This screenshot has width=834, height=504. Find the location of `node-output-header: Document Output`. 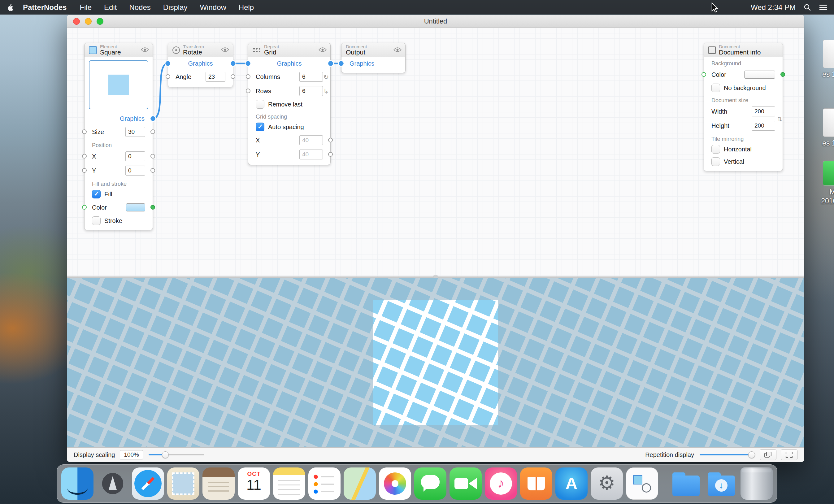

node-output-header: Document Output is located at coordinates (373, 50).